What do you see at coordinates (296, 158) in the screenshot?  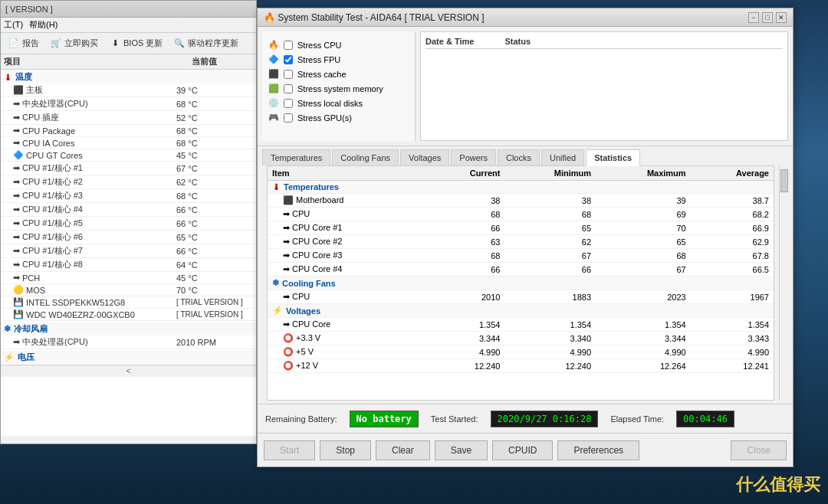 I see `tab-temperatures: Temperatures` at bounding box center [296, 158].